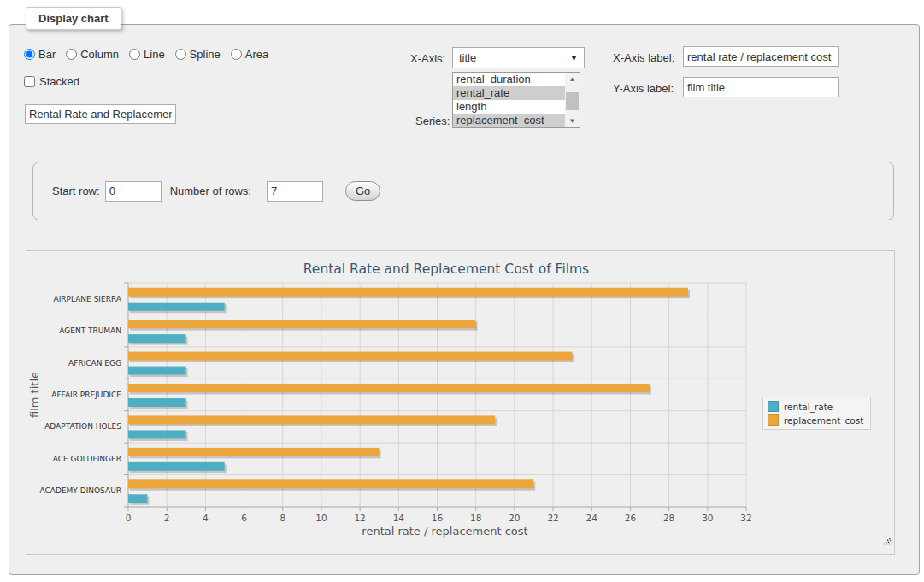  Describe the element at coordinates (446, 269) in the screenshot. I see `chart-title: Rental Rate and Replacement Cost of Film…` at that location.